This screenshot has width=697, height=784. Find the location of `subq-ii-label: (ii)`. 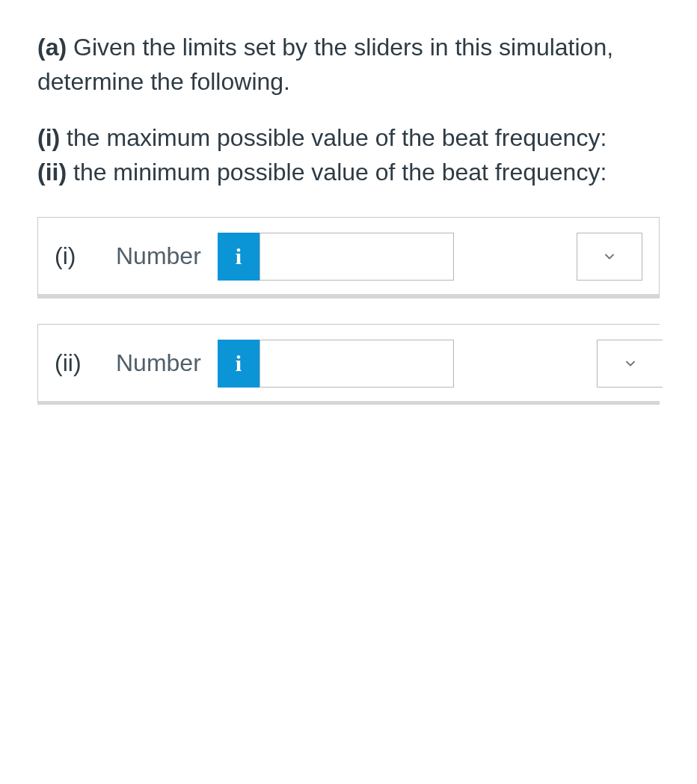

subq-ii-label: (ii) is located at coordinates (52, 172).